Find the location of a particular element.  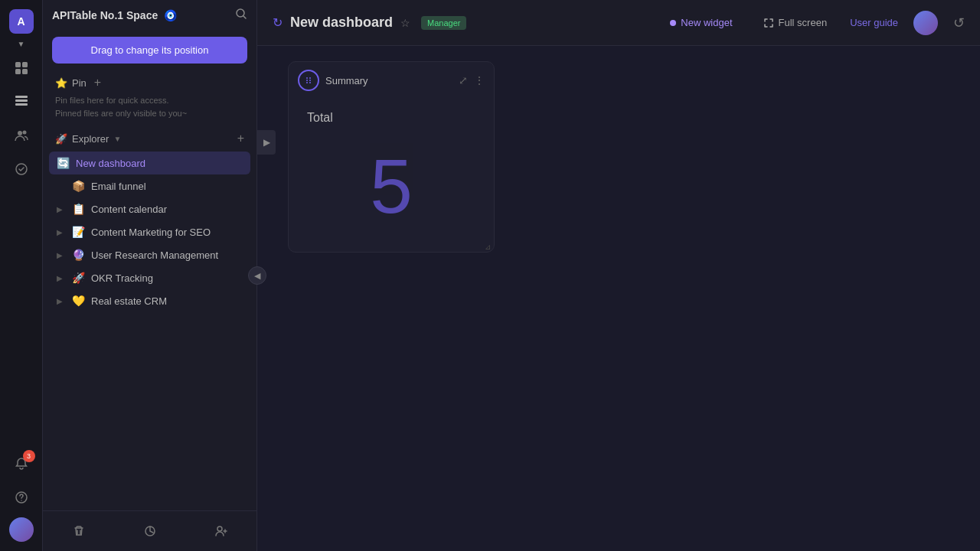

new-widget-button: New widget is located at coordinates (701, 23).